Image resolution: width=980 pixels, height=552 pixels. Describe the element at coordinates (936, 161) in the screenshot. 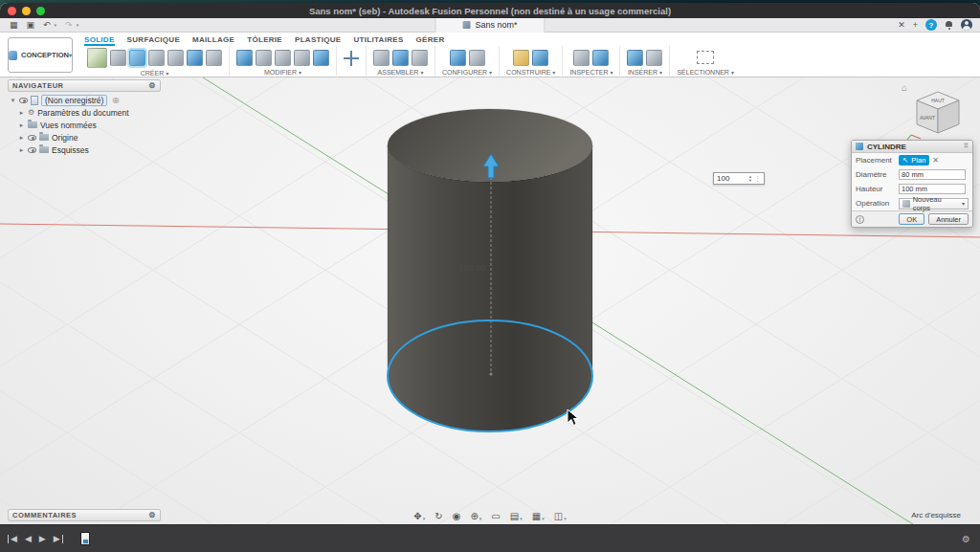

I see `clear-selection-icon: ✕` at that location.